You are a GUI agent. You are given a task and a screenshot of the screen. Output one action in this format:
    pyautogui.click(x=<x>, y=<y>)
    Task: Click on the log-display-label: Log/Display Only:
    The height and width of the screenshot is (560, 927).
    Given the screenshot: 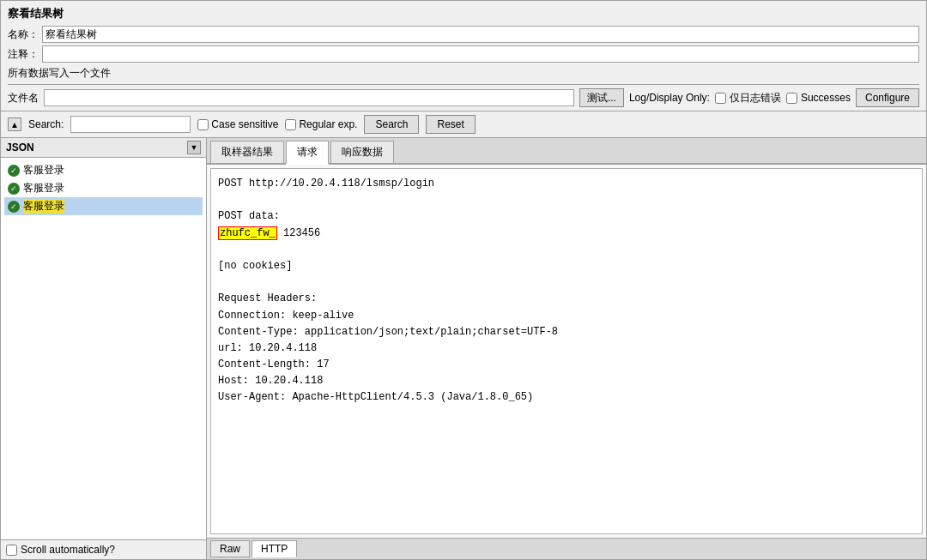 What is the action you would take?
    pyautogui.click(x=670, y=98)
    